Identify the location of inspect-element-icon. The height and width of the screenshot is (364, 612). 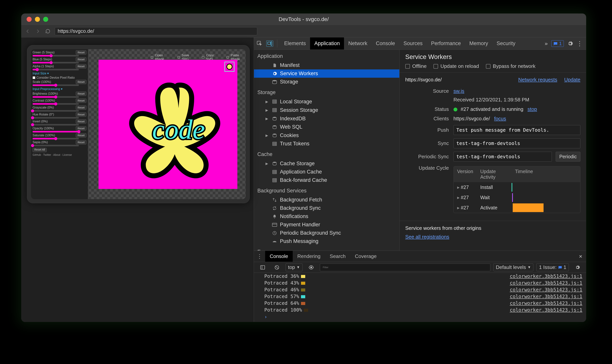
(260, 44).